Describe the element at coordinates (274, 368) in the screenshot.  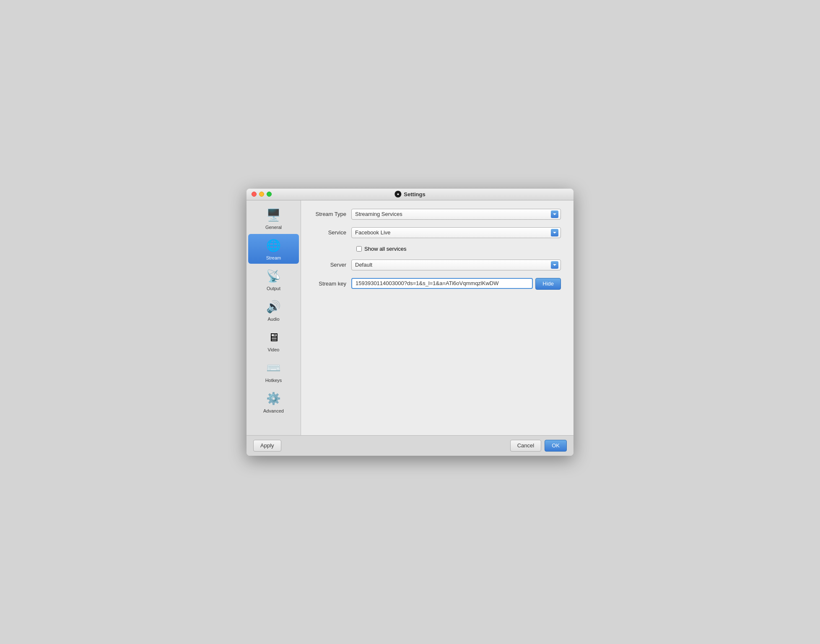
I see `hotkeys-icon: ⌨️` at that location.